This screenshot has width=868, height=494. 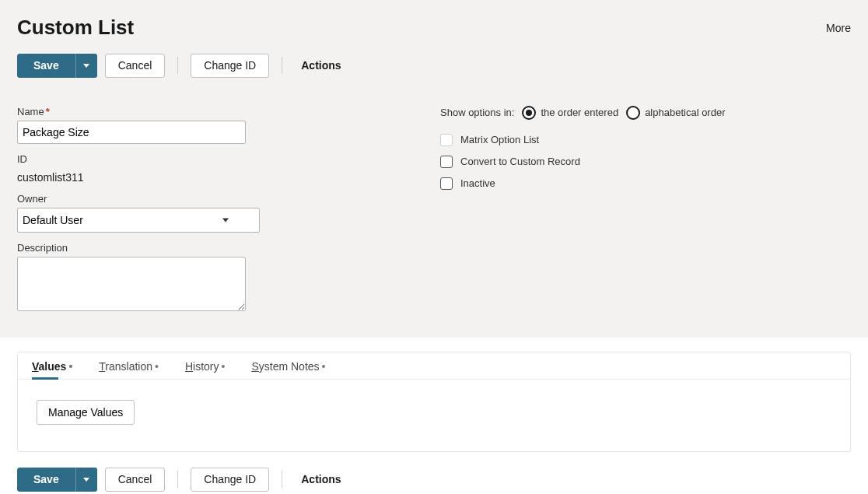 I want to click on radio-alphabetical: alphabetical order, so click(x=675, y=113).